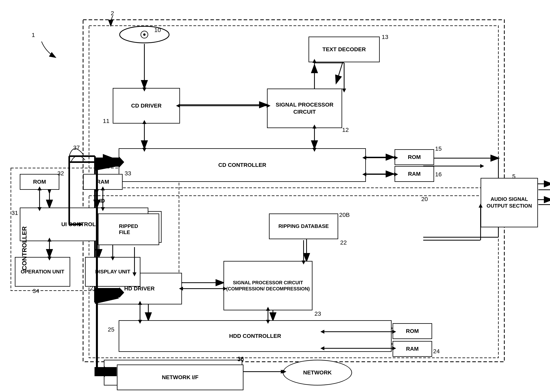  I want to click on rom2-label: ROM, so click(412, 331).